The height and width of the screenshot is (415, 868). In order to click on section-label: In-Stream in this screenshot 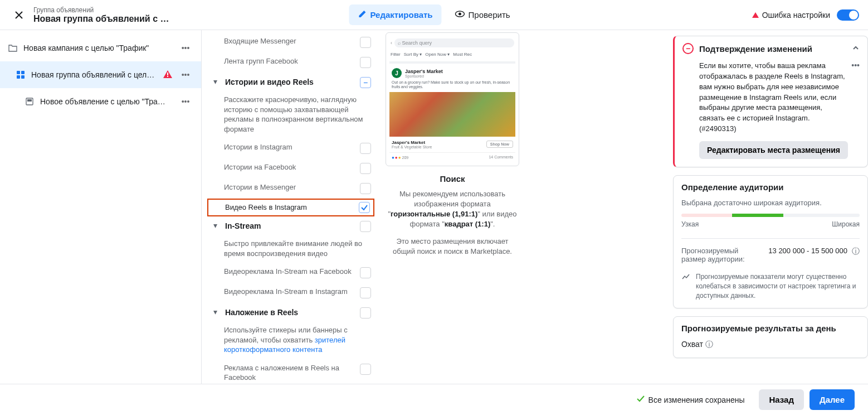, I will do `click(290, 226)`.